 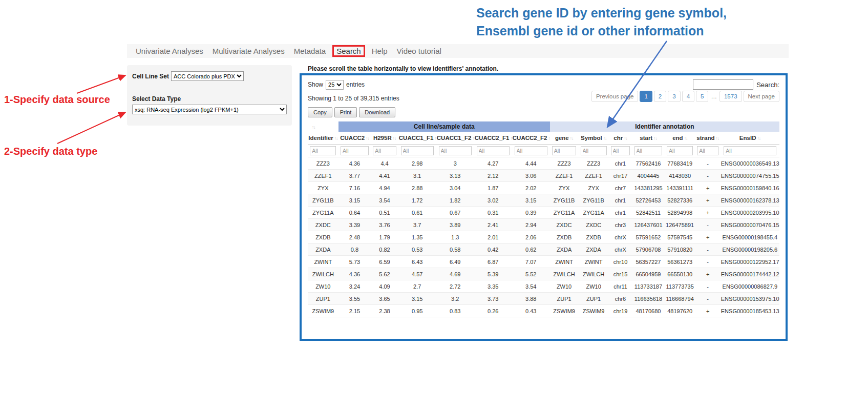 I want to click on page-button-2: 2, so click(x=660, y=96).